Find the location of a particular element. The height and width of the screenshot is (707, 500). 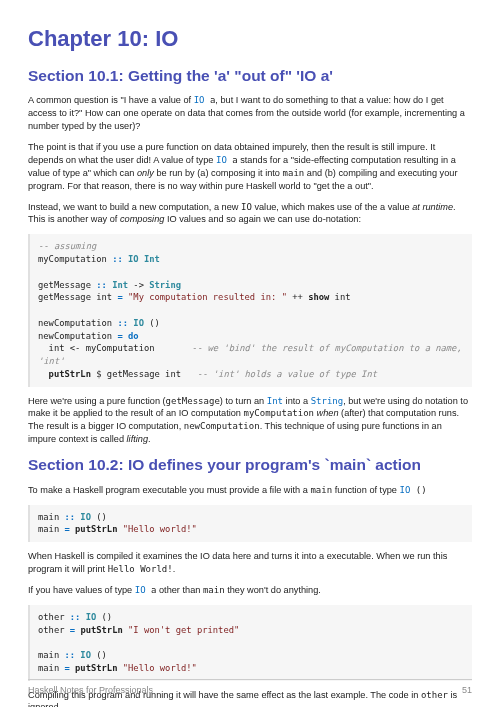

chapter-title: Chapter 10: IO is located at coordinates (250, 40).